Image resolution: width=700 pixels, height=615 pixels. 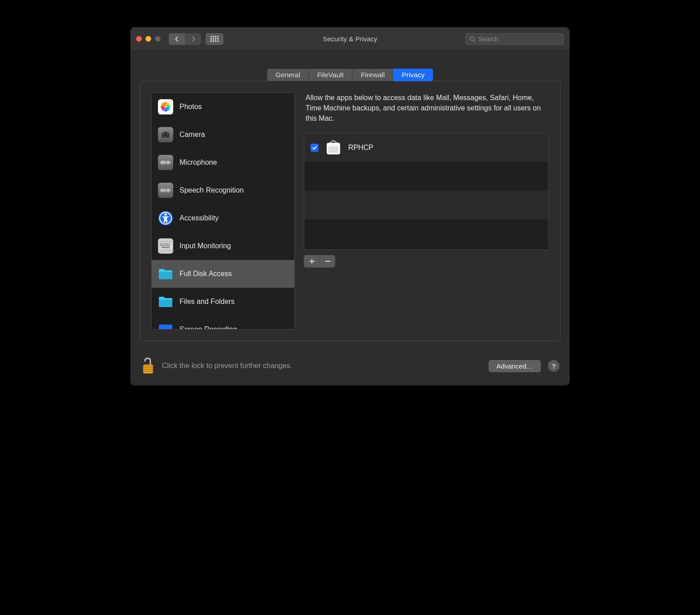 I want to click on forward-button, so click(x=193, y=39).